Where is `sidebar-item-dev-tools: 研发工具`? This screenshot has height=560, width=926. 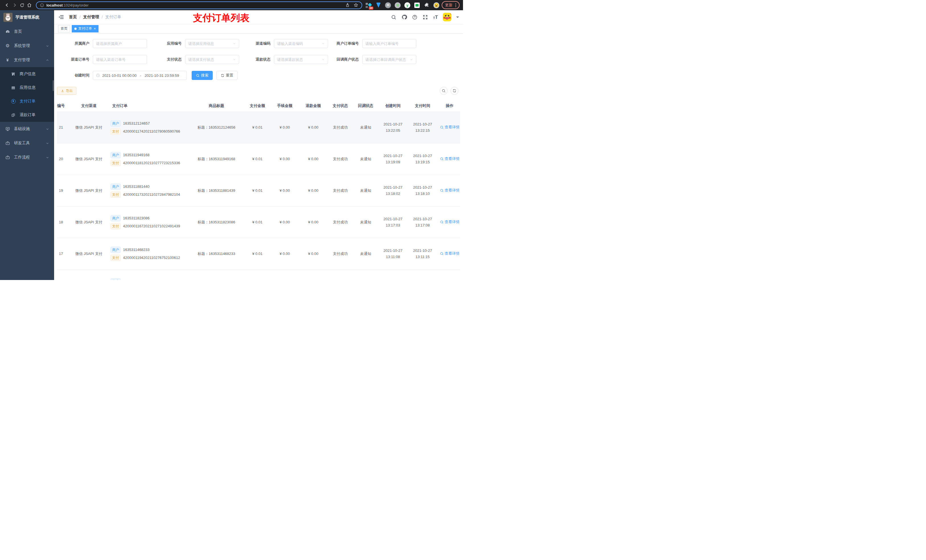 sidebar-item-dev-tools: 研发工具 is located at coordinates (27, 143).